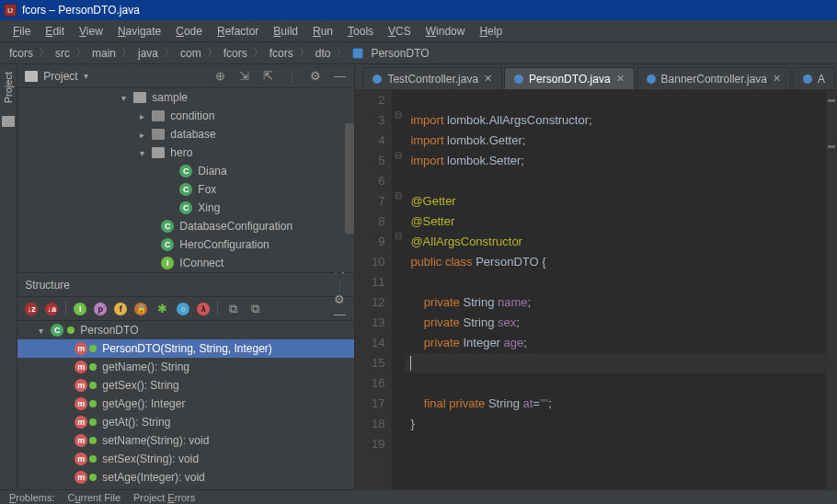  I want to click on editor-tab: TestController.java✕, so click(432, 78).